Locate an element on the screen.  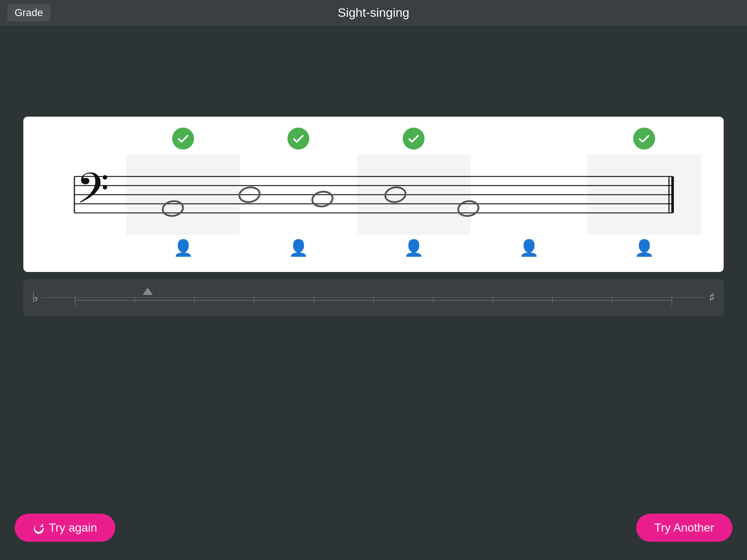
try-again-label: Try again is located at coordinates (73, 528).